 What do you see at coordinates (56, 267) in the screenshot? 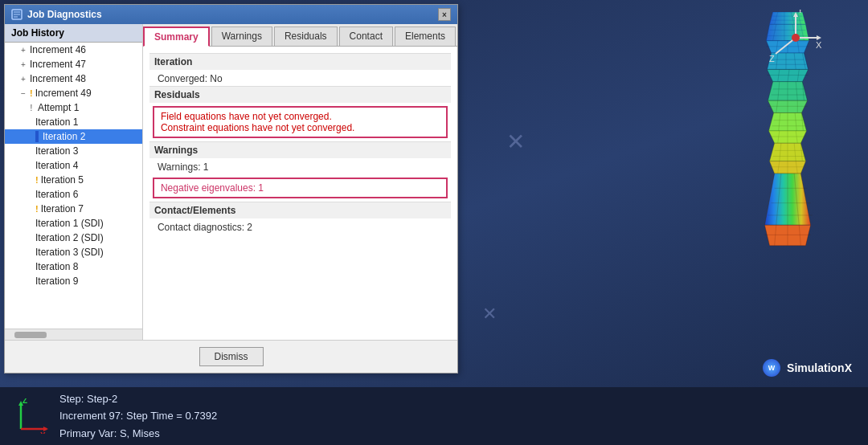
I see `tree-label-iter8: Iteration 8` at bounding box center [56, 267].